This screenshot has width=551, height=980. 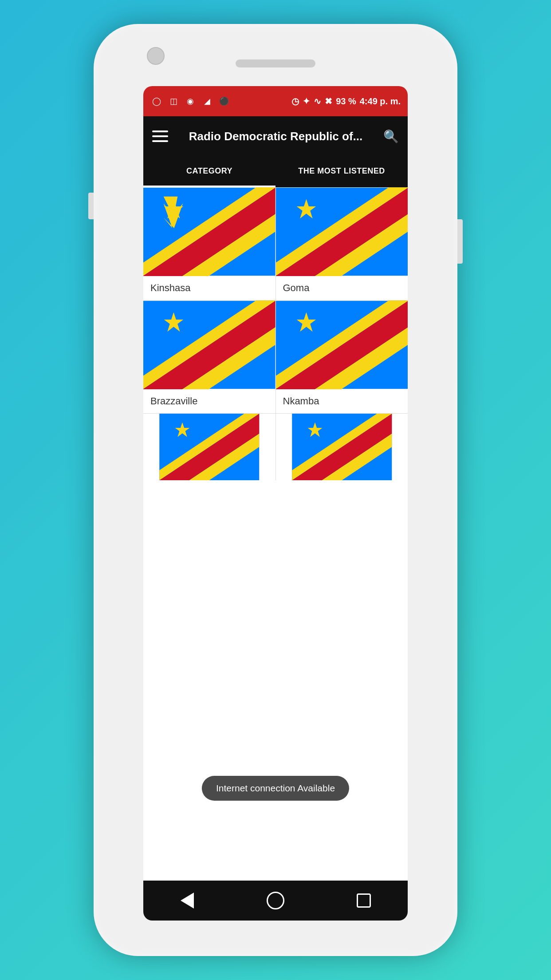 What do you see at coordinates (276, 136) in the screenshot?
I see `app-bar: Radio Democratic Republic of... 🔍` at bounding box center [276, 136].